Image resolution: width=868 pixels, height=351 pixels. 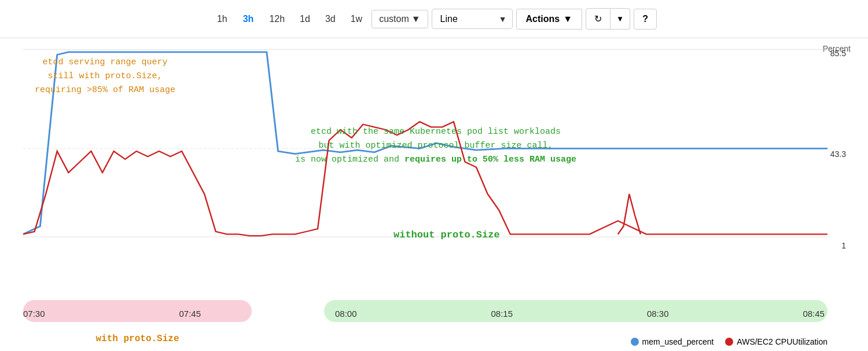 I want to click on legend-item-blue: mem_used_percent, so click(x=672, y=342).